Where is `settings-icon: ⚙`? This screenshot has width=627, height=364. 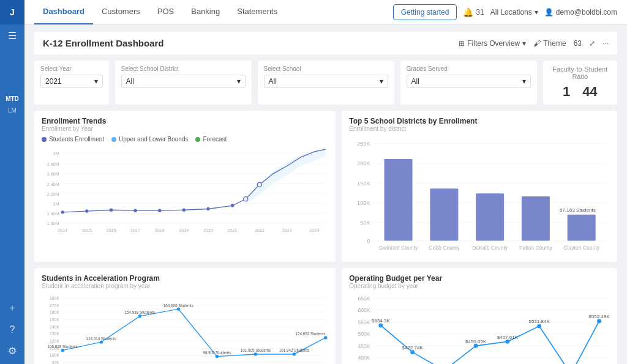 settings-icon: ⚙ is located at coordinates (12, 351).